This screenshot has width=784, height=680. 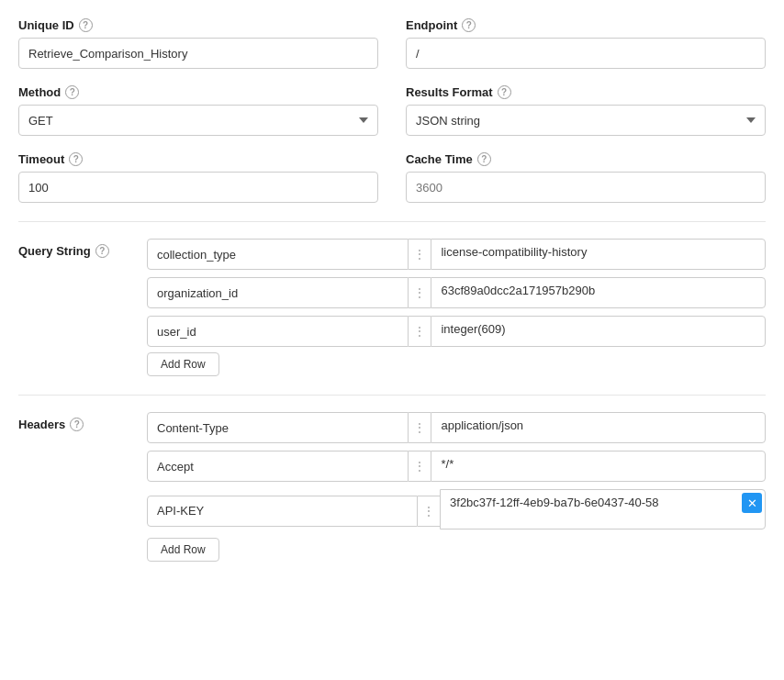 I want to click on results-format-label: Results Format ?, so click(x=586, y=92).